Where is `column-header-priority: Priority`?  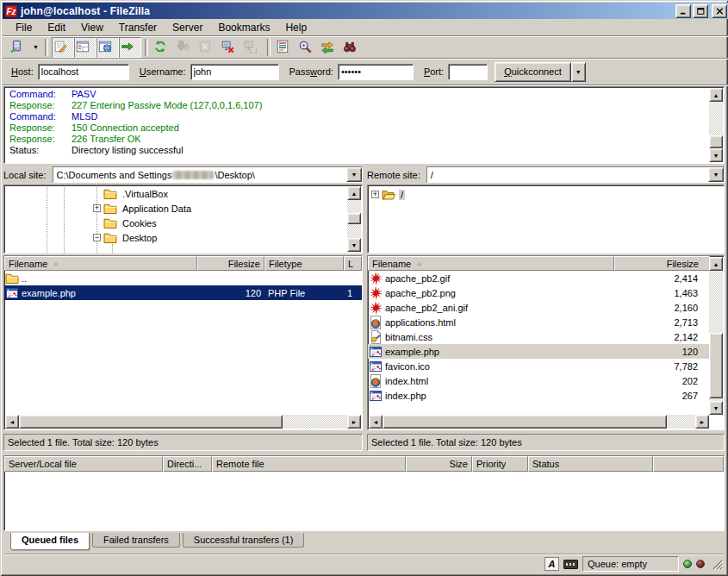
column-header-priority: Priority is located at coordinates (500, 464).